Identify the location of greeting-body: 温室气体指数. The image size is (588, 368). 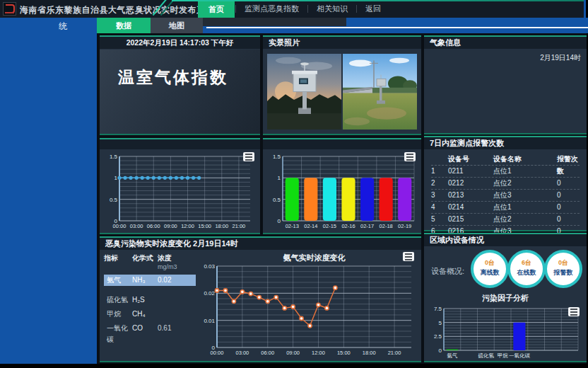
(180, 92).